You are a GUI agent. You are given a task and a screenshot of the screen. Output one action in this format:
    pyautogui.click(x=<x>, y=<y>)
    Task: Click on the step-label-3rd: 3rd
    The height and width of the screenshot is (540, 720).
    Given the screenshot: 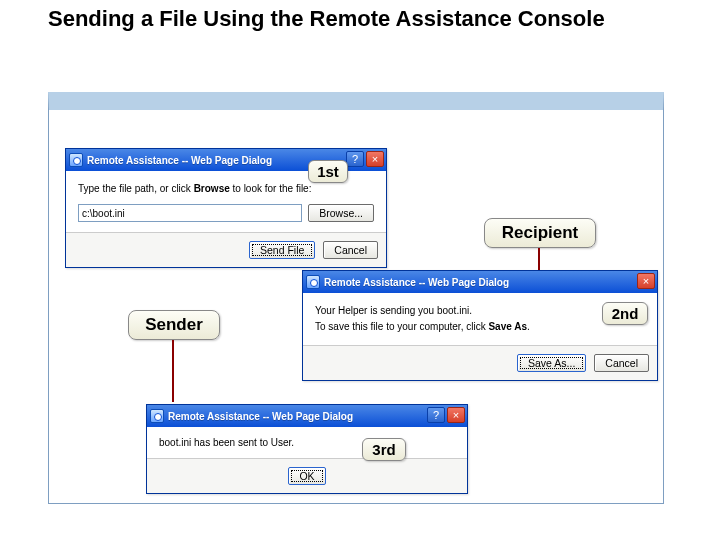 What is the action you would take?
    pyautogui.click(x=384, y=450)
    